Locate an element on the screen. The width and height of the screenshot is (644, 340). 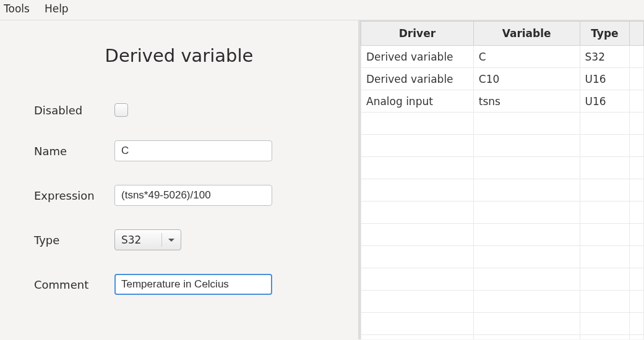
checkbox-disabled is located at coordinates (121, 110).